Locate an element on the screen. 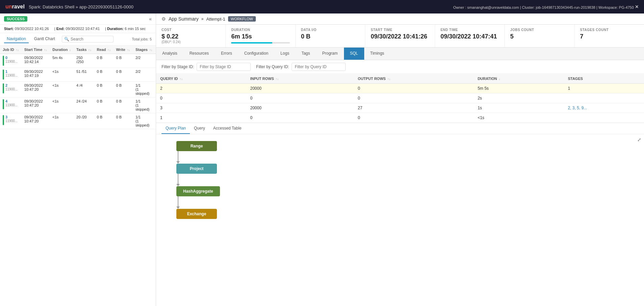 The height and width of the screenshot is (306, 644). tab-analysis: Analysis is located at coordinates (170, 54).